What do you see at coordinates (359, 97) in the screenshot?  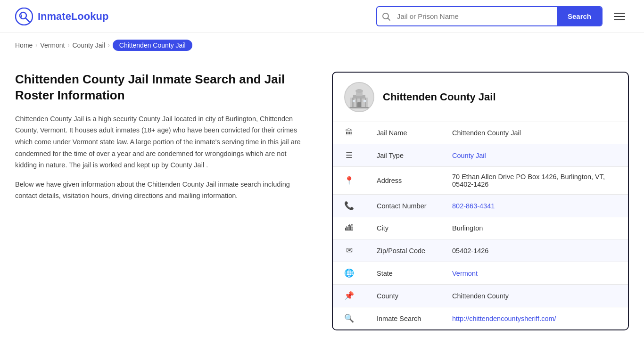 I see `facility-avatar` at bounding box center [359, 97].